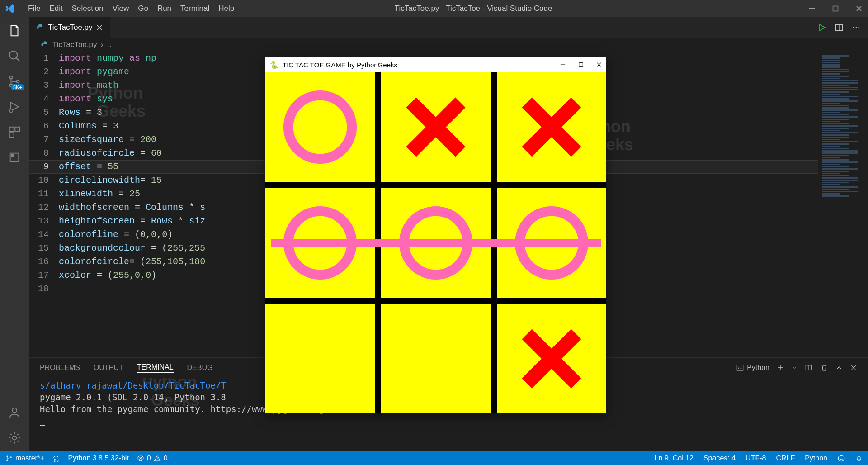  Describe the element at coordinates (563, 65) in the screenshot. I see `game-minimize-icon` at that location.